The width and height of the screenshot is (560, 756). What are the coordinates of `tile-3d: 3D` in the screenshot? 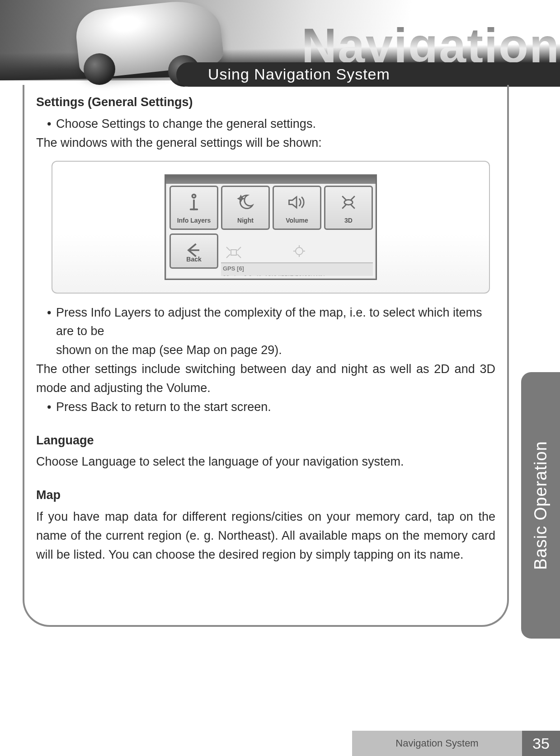 It's located at (348, 208).